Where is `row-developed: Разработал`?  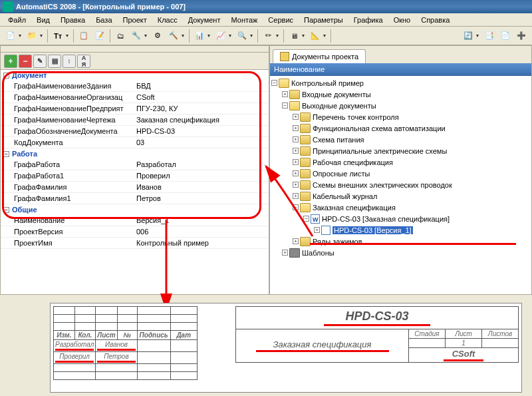 row-developed: Разработал is located at coordinates (74, 346).